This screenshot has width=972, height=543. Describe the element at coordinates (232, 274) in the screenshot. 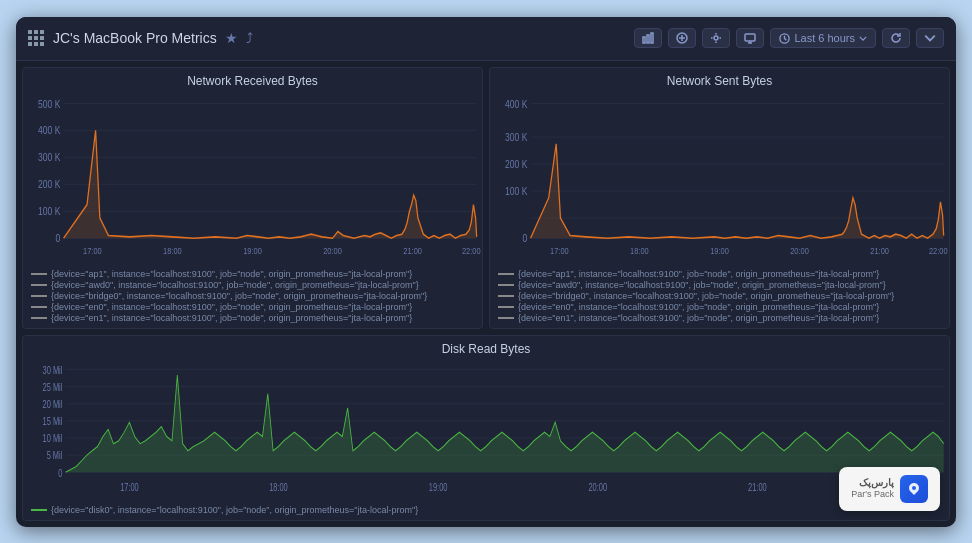

I see `legend-label: {device="ap1", instance="localhost:9100"…` at that location.